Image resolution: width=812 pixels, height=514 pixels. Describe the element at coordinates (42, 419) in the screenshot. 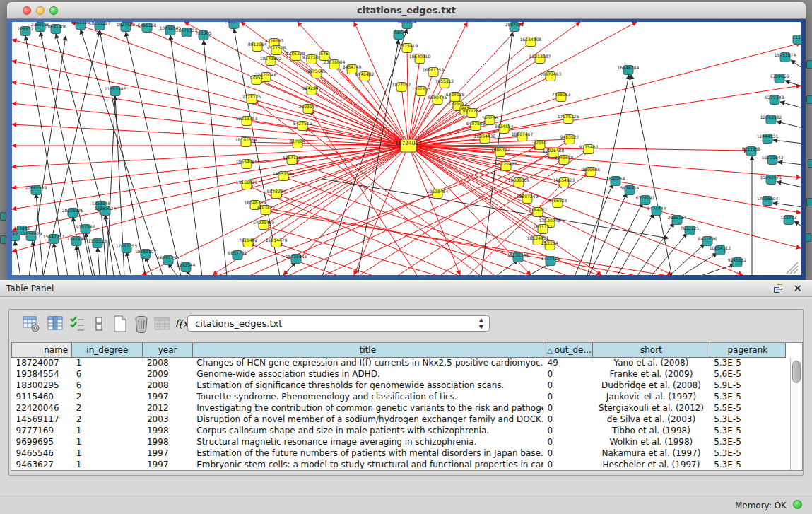

I see `table-cell: 14569117` at that location.